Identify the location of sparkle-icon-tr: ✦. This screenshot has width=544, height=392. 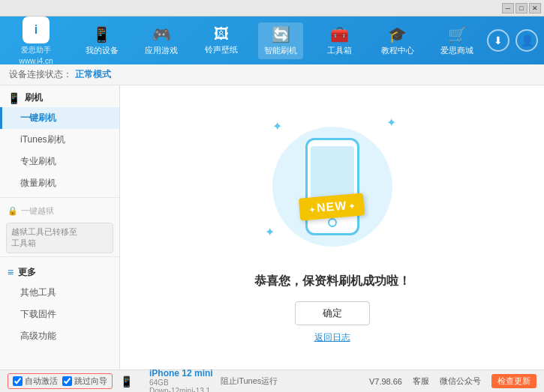
(392, 123).